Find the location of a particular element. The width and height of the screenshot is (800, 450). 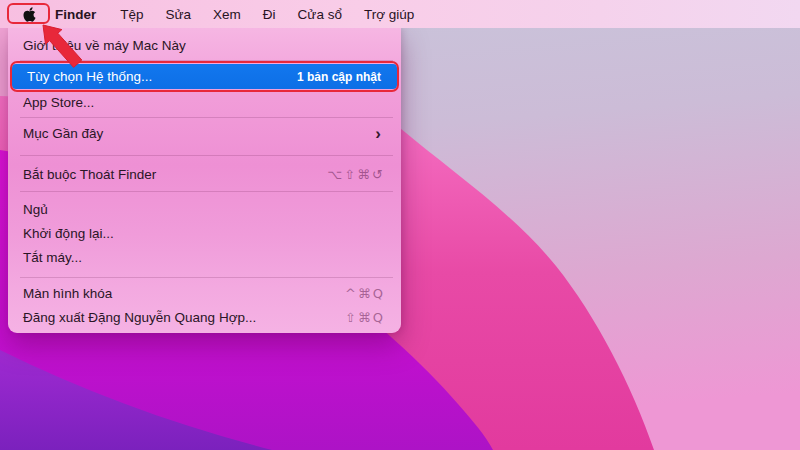

apple-logo-icon is located at coordinates (30, 14).